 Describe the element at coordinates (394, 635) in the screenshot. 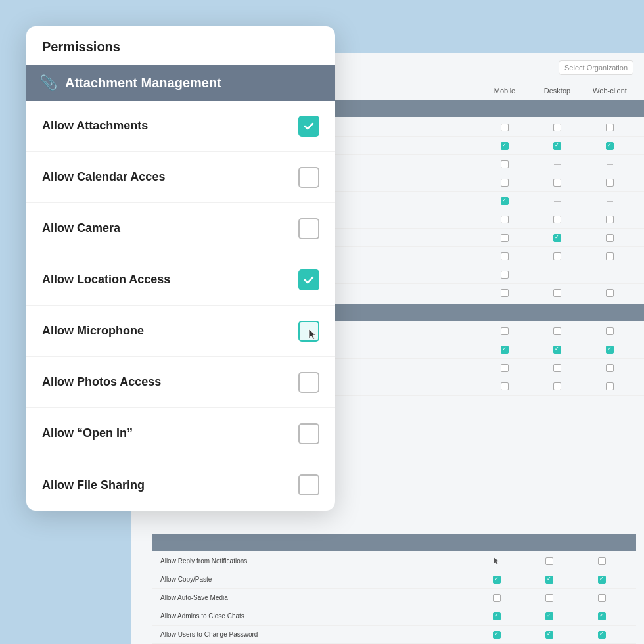

I see `bottom-row: Allow Users to Change Password` at that location.